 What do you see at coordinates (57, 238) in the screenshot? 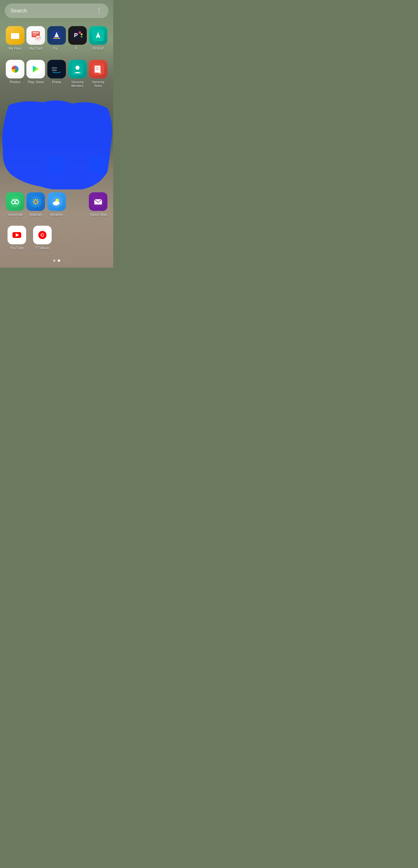
I see `app-row-4: YouTube YT Music` at bounding box center [57, 238].